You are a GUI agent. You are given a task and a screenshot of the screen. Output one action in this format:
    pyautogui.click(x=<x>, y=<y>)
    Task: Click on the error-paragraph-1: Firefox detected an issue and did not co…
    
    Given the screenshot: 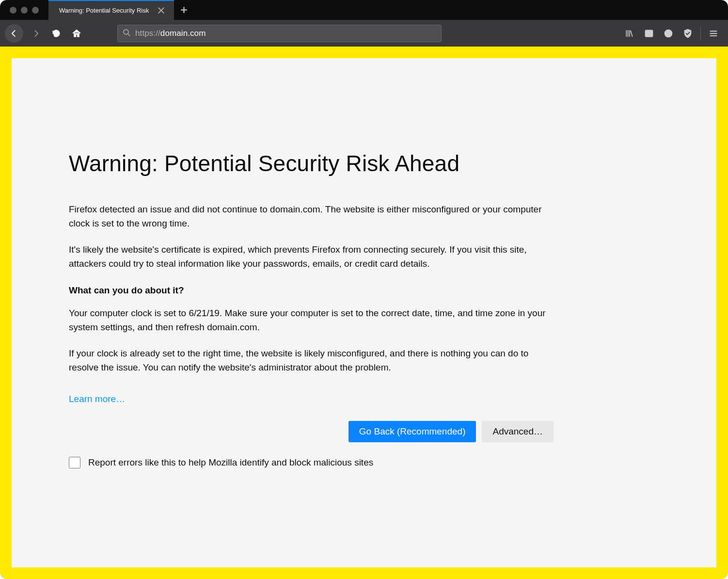 What is the action you would take?
    pyautogui.click(x=311, y=216)
    